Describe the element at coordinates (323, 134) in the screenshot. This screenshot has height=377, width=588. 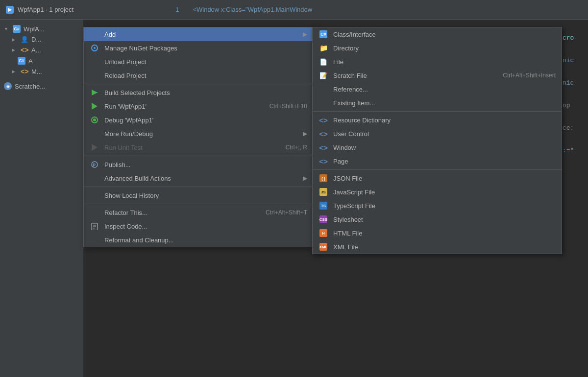
I see `user-control-icon: <>` at that location.